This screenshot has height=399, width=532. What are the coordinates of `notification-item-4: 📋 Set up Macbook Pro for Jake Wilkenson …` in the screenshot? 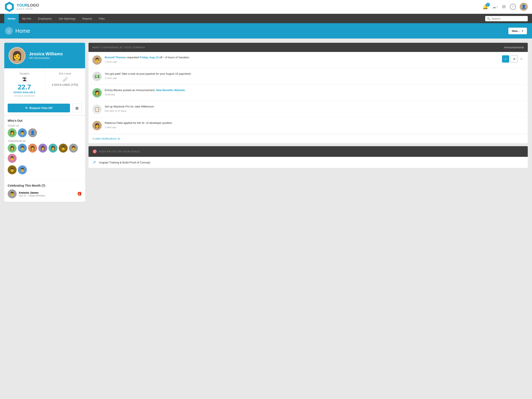 It's located at (308, 109).